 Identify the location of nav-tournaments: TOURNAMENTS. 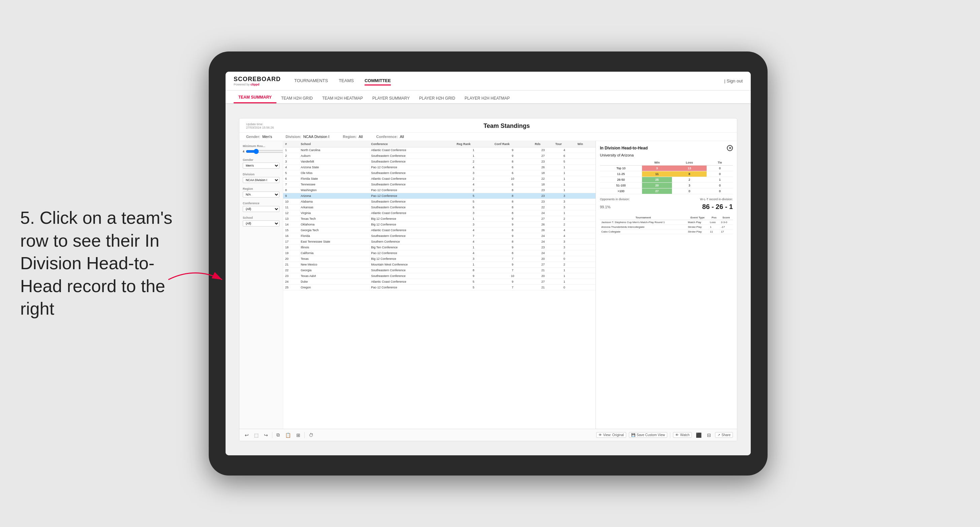
(311, 81).